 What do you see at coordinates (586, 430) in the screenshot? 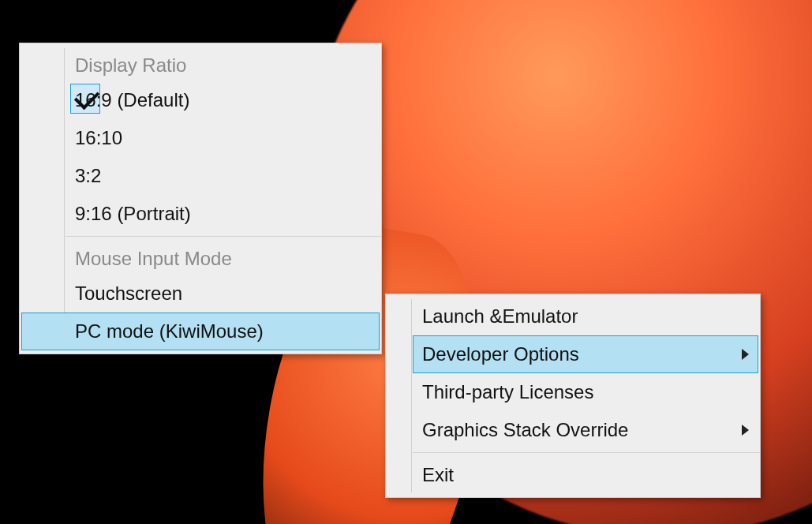
I see `menu-item-graphics-stack-override: Graphics Stack Override` at bounding box center [586, 430].